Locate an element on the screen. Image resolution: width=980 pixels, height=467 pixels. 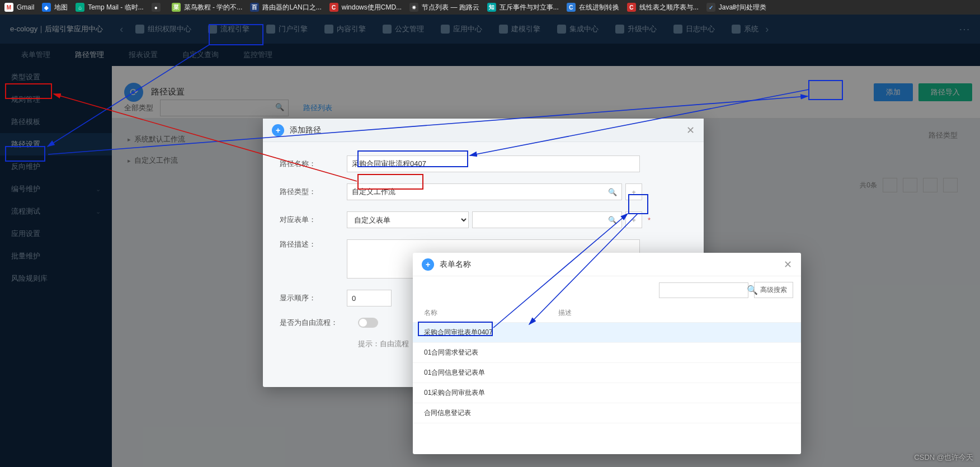
menu-label: 应用中心 is located at coordinates (468, 29).